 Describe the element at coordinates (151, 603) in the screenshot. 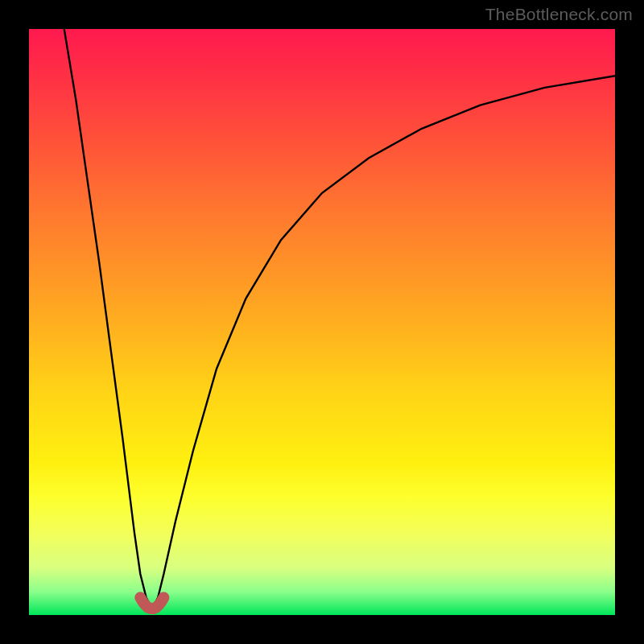

I see `accent-u-marker` at that location.